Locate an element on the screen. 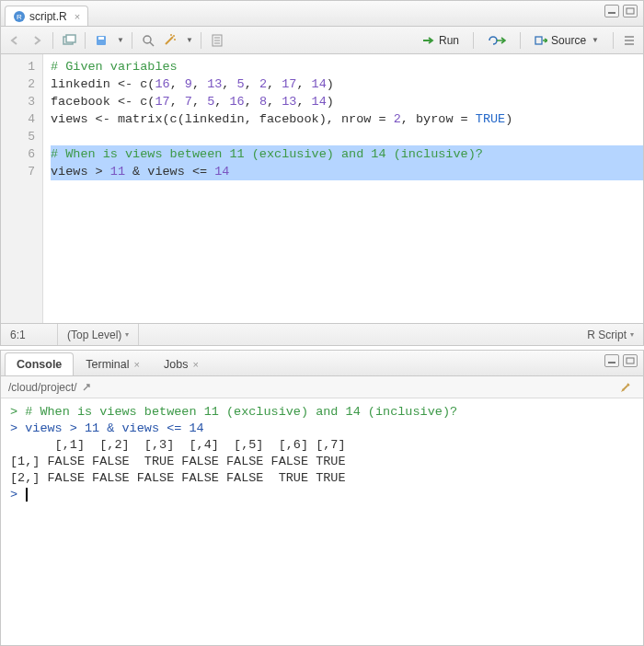 Image resolution: width=644 pixels, height=646 pixels. line-number: 3 is located at coordinates (18, 101).